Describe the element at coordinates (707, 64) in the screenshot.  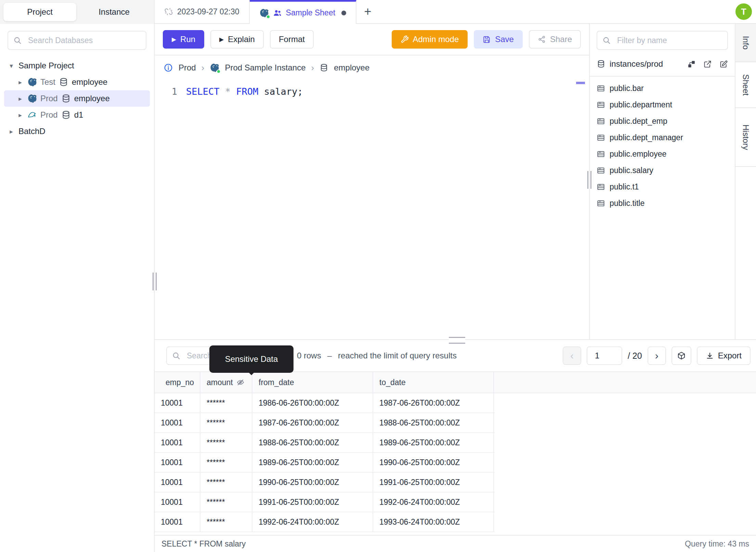
I see `external-link-icon` at that location.